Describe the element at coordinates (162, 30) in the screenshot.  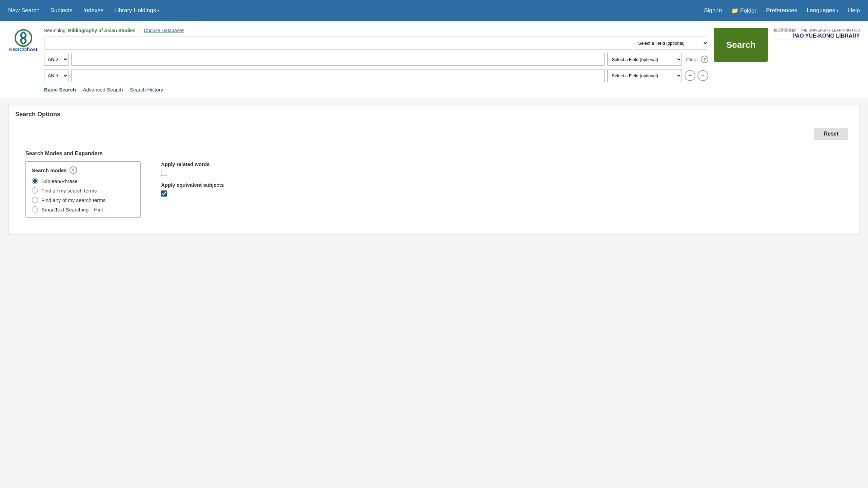
I see `choose-databases-link: Choose Databases` at that location.